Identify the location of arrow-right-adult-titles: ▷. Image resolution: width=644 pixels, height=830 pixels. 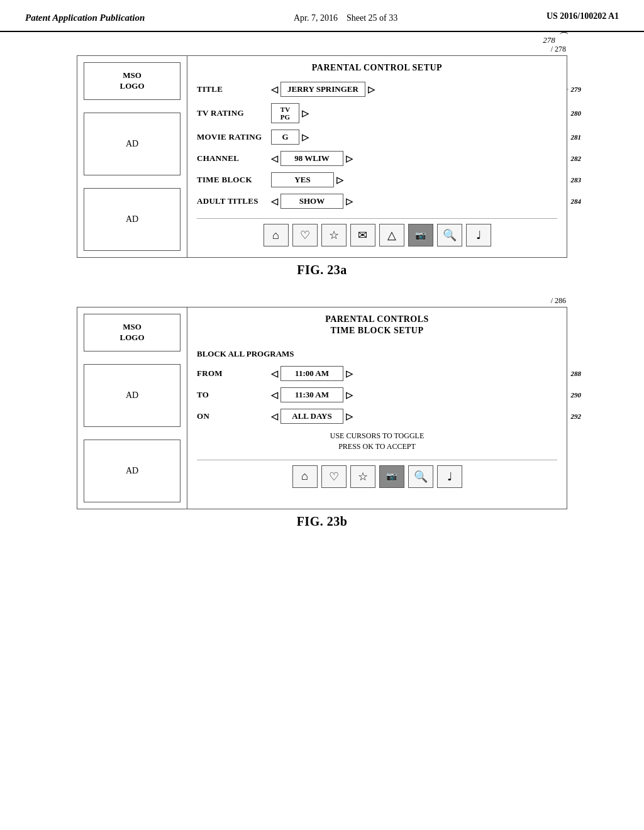
(350, 201).